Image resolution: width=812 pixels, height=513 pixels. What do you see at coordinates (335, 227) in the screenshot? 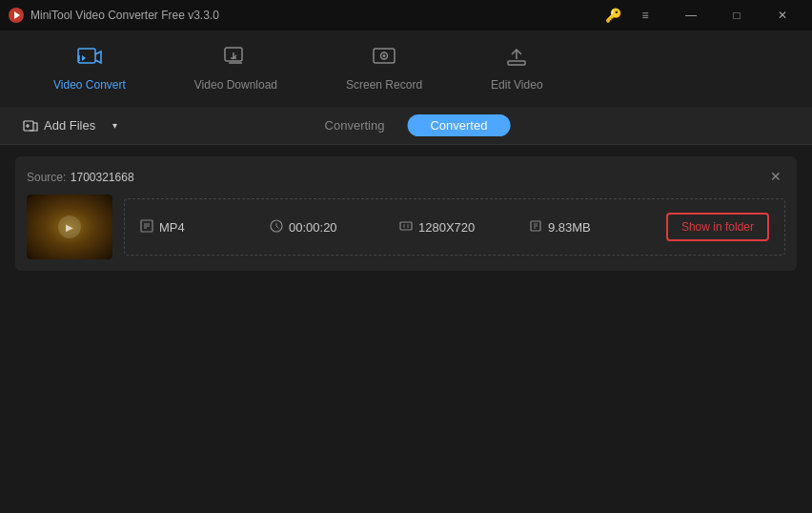
I see `file-duration-item: 00:00:20` at bounding box center [335, 227].